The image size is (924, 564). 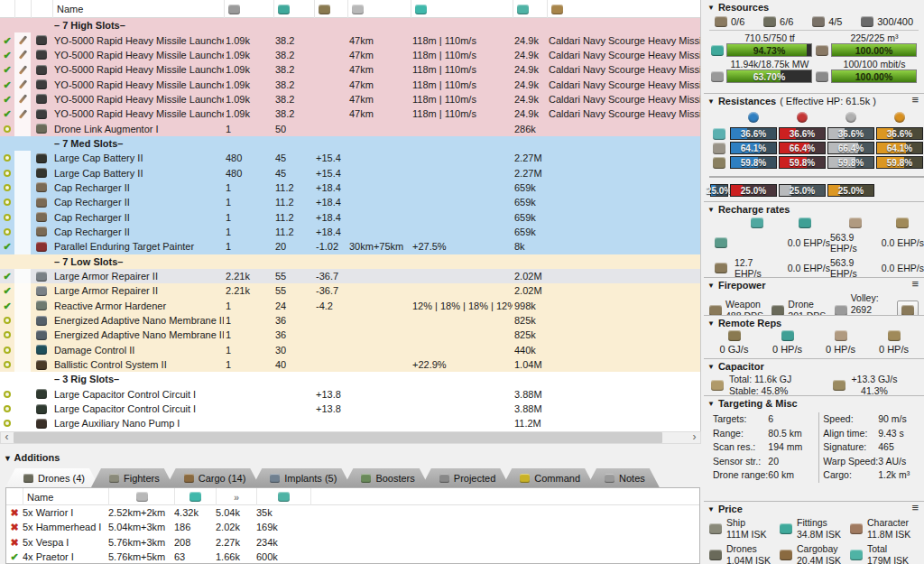 I want to click on tab-projected: Projected, so click(x=466, y=478).